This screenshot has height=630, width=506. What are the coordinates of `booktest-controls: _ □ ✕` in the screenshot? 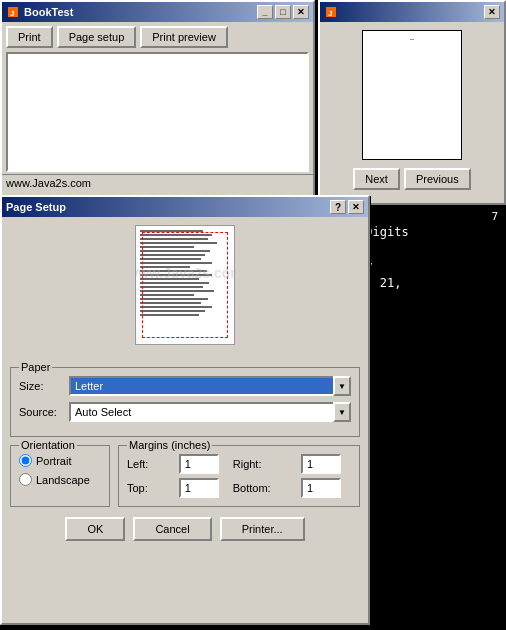 It's located at (283, 12).